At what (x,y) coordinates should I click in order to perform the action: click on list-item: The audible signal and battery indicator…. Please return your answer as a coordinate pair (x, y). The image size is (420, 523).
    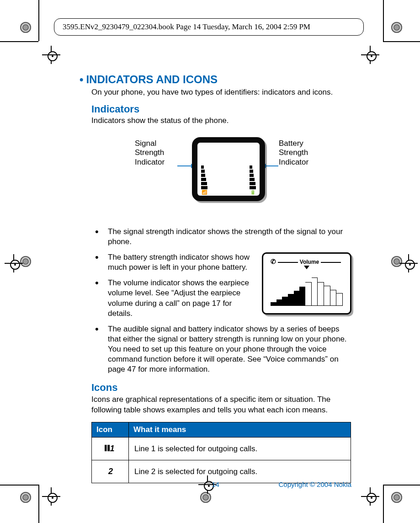
    Looking at the image, I should click on (221, 349).